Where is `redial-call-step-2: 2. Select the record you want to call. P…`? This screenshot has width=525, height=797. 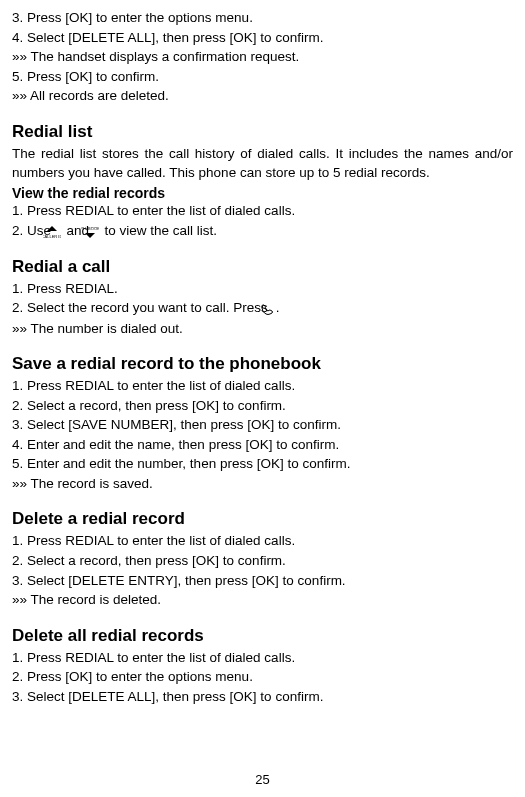 redial-call-step-2: 2. Select the record you want to call. P… is located at coordinates (262, 308).